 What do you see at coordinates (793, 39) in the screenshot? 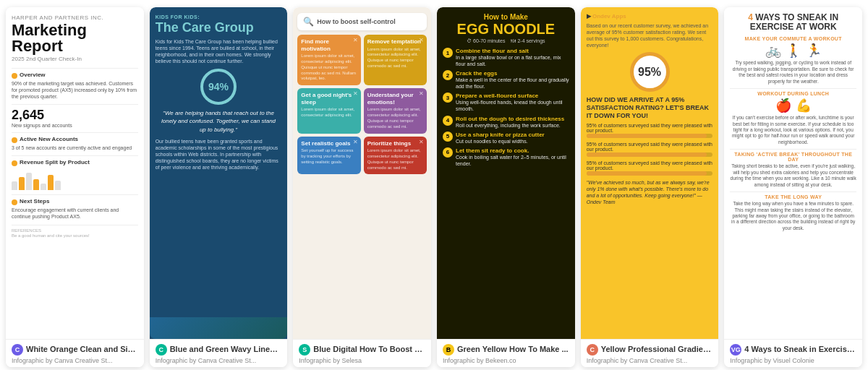
I see `c6-commute-title: MAKE YOUR COMMUTE A WORKOUT` at bounding box center [793, 39].